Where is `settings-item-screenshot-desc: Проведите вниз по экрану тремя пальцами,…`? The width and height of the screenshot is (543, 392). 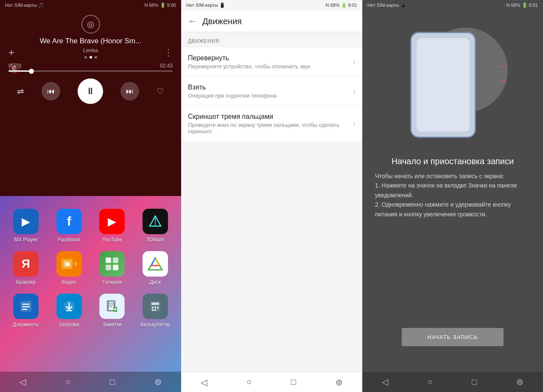 settings-item-screenshot-desc: Проведите вниз по экрану тремя пальцами,… is located at coordinates (271, 128).